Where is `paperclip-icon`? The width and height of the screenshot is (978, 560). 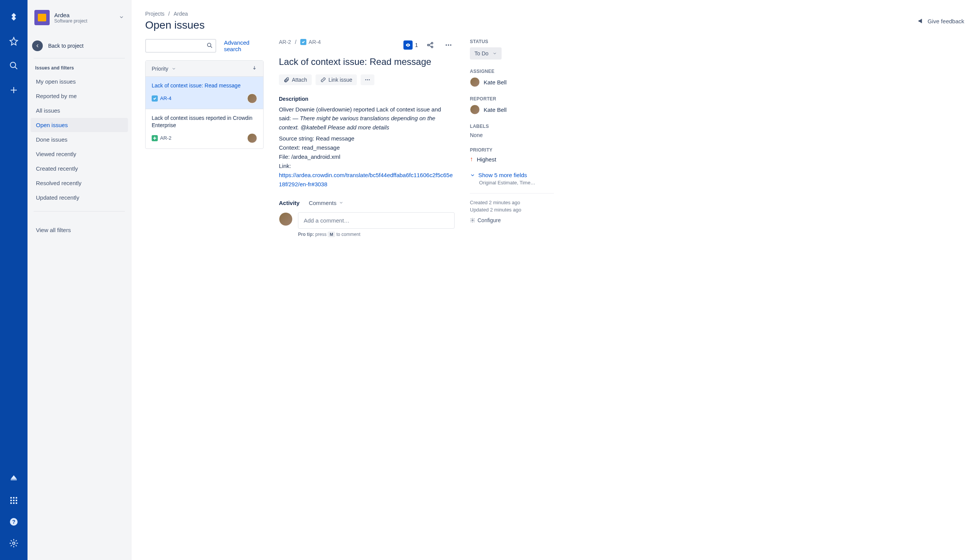 paperclip-icon is located at coordinates (286, 80).